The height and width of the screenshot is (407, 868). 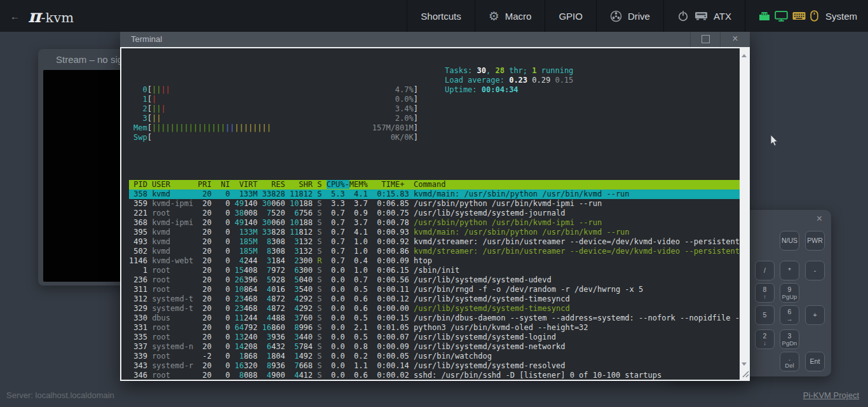 What do you see at coordinates (519, 17) in the screenshot?
I see `nav-label-macro: Macro` at bounding box center [519, 17].